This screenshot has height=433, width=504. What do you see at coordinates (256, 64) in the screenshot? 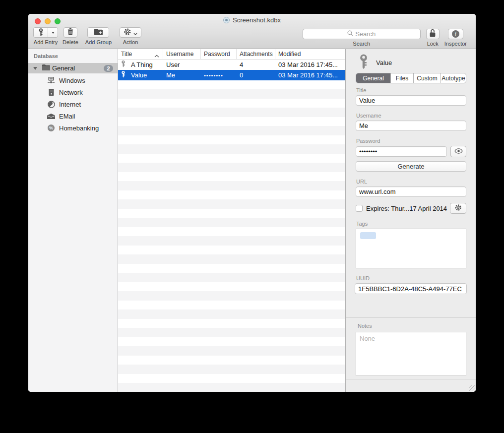
I see `cell-attachments: 4` at bounding box center [256, 64].